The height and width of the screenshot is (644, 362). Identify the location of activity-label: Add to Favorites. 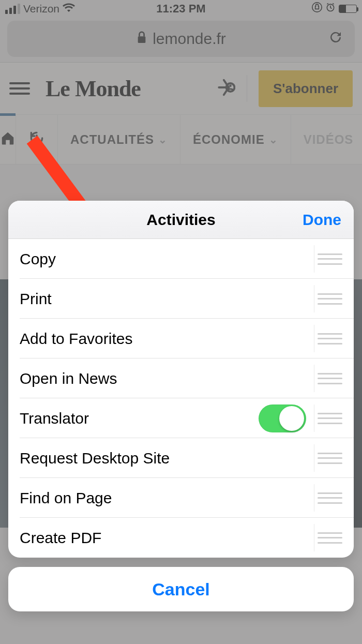
(166, 339).